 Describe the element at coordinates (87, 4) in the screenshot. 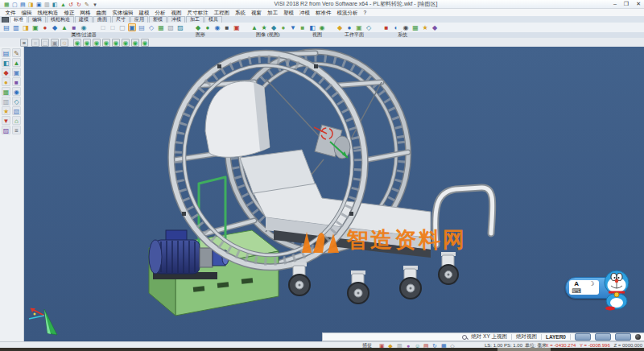

I see `quick-access-icon: ✎` at that location.